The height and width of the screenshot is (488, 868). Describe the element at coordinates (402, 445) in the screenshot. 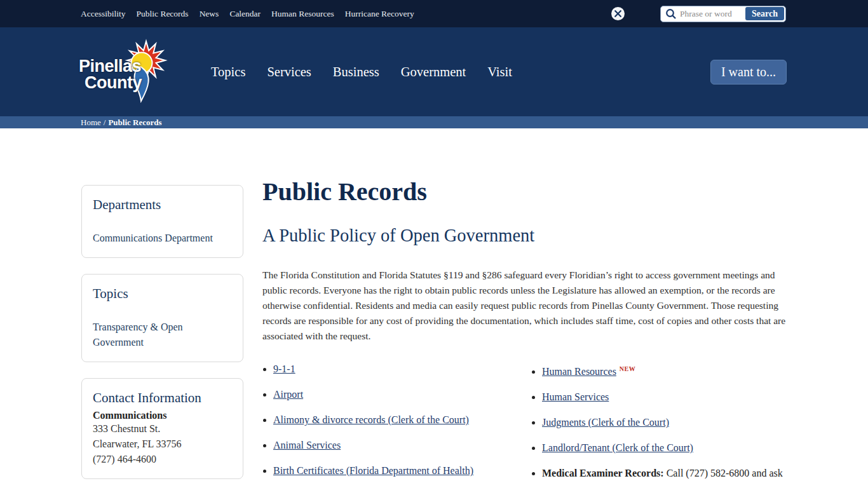

I see `list-item: Animal Services` at that location.